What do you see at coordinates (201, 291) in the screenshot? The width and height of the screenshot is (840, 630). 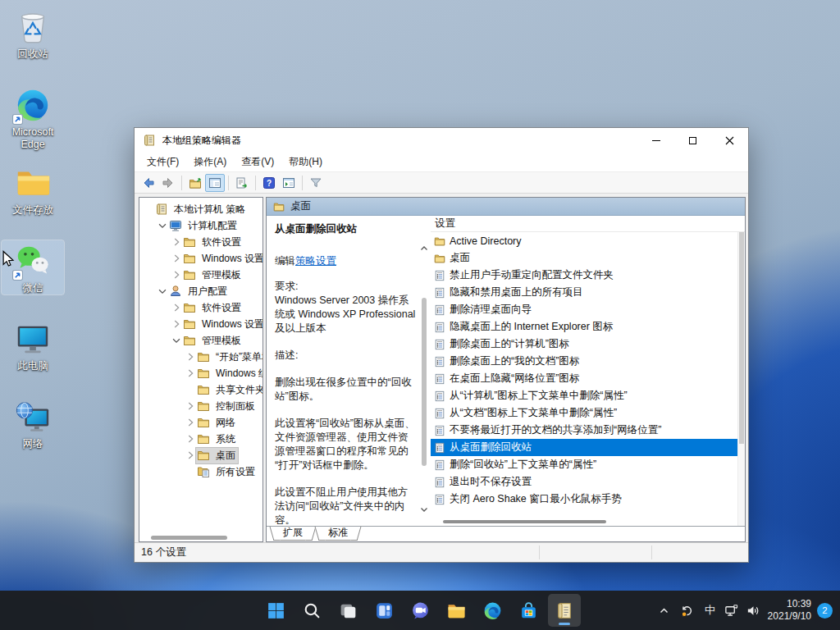 I see `tree-item-5: 用户配置` at bounding box center [201, 291].